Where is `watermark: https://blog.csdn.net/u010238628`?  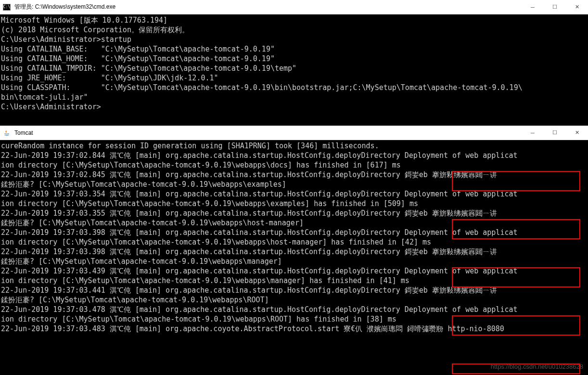
watermark: https://blog.csdn.net/u010238628 is located at coordinates (537, 367).